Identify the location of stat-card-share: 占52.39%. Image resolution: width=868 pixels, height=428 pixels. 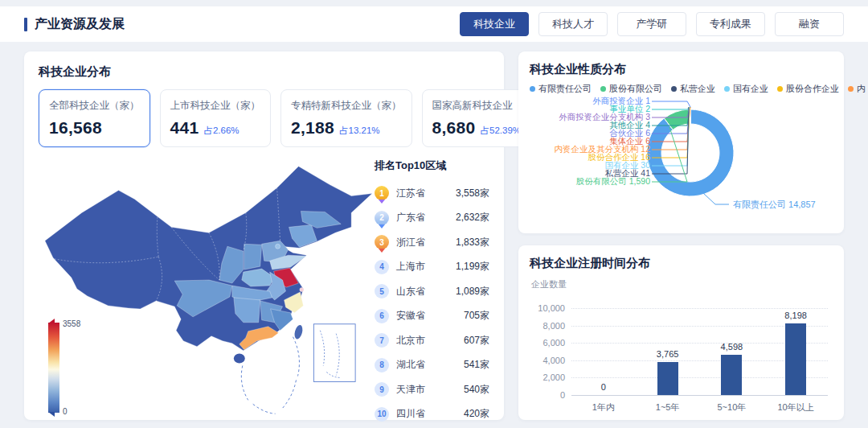
(502, 130).